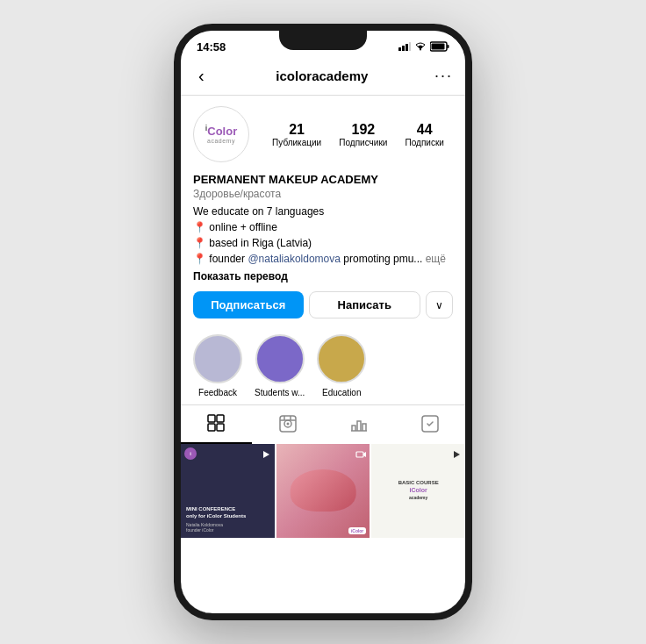 This screenshot has height=644, width=646. I want to click on profile-info: PERMANENT MAKEUP ACADEMY Здоровье/красот…, so click(323, 228).